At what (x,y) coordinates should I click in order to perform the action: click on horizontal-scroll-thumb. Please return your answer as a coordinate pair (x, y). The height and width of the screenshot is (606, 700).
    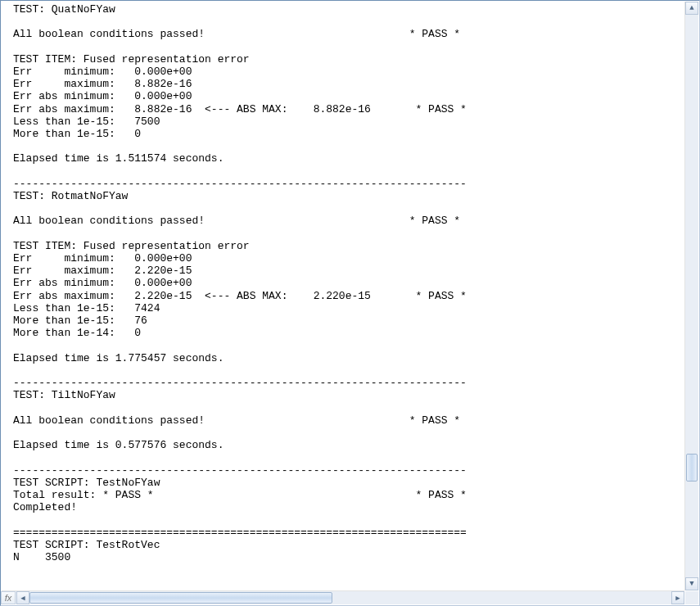
    Looking at the image, I should click on (181, 598).